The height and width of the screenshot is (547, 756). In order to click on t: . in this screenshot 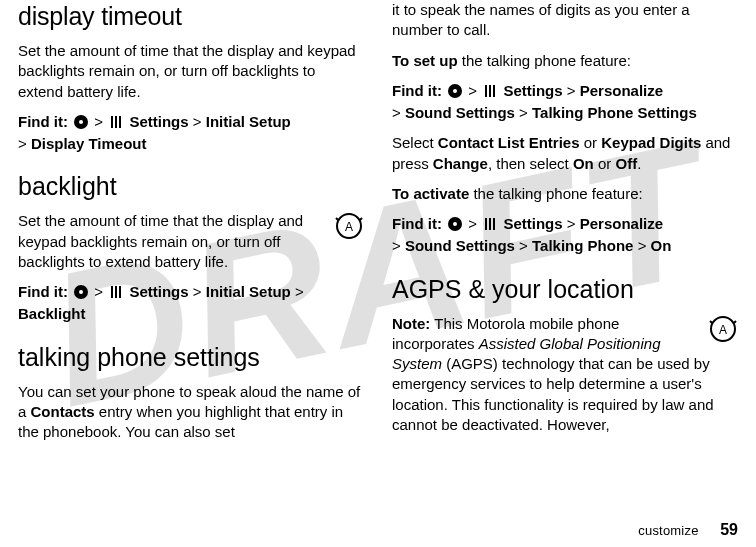, I will do `click(639, 164)`.